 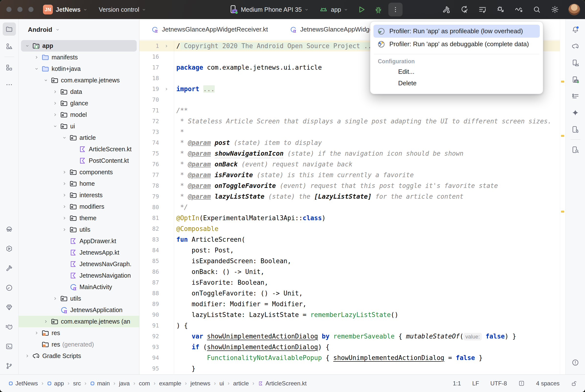 What do you see at coordinates (350, 358) in the screenshot?
I see `code-line: 94 FunctionalityNotAvailablePopup { show…` at bounding box center [350, 358].